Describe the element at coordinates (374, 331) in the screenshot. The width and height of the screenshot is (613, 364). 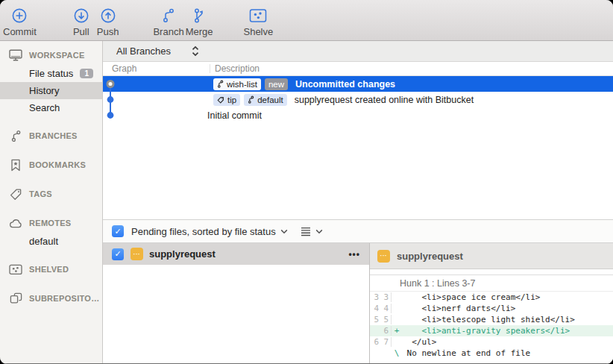
I see `line-number-old` at that location.